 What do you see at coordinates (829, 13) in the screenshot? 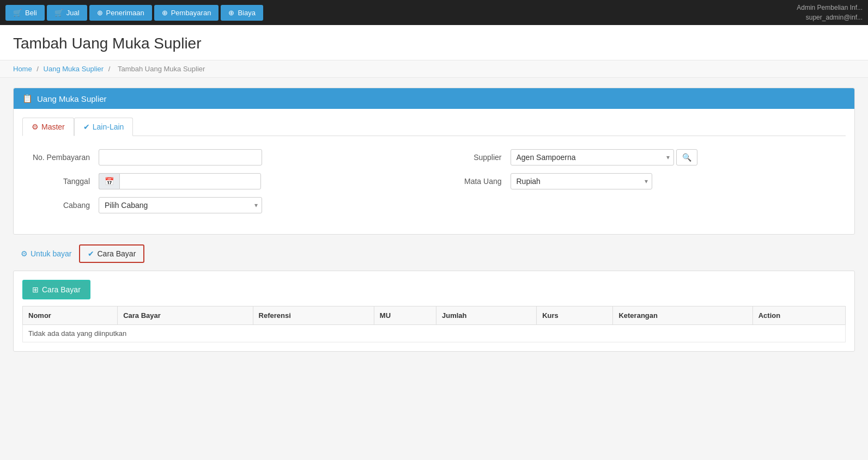
I see `user-info: Admin Pembelian Inf... super_admin@inf..…` at bounding box center [829, 13].